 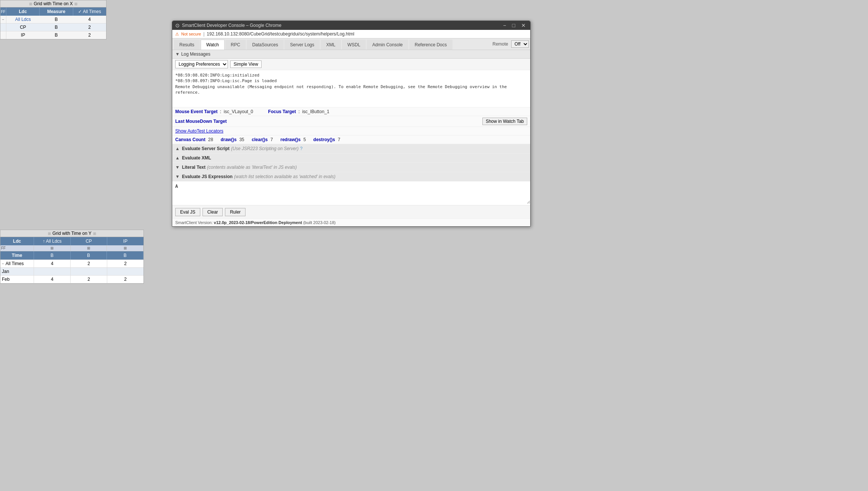 I want to click on literal-text-title: Literal Text, so click(x=194, y=167).